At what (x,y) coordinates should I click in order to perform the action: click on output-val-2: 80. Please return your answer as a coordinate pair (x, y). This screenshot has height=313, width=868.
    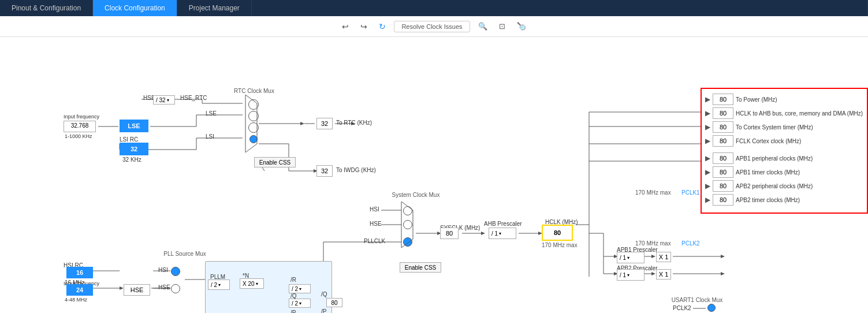
    Looking at the image, I should click on (723, 127).